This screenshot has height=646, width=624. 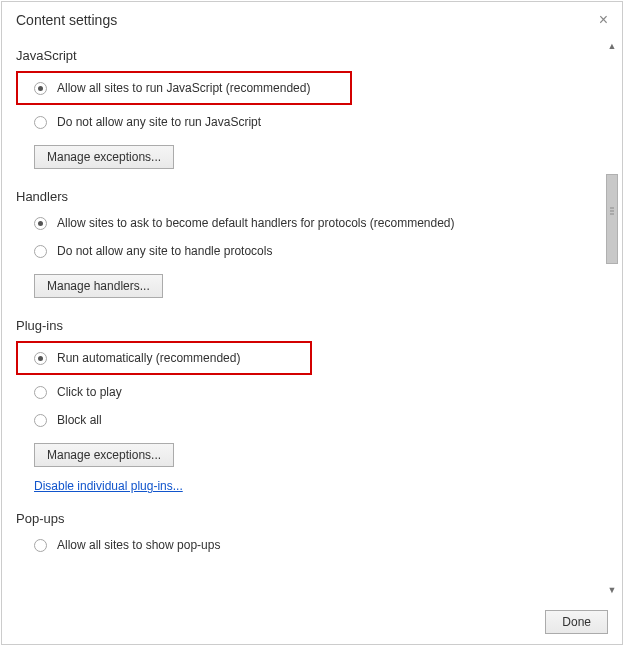 I want to click on scroll-down-arrow-icon: ▼, so click(x=612, y=590).